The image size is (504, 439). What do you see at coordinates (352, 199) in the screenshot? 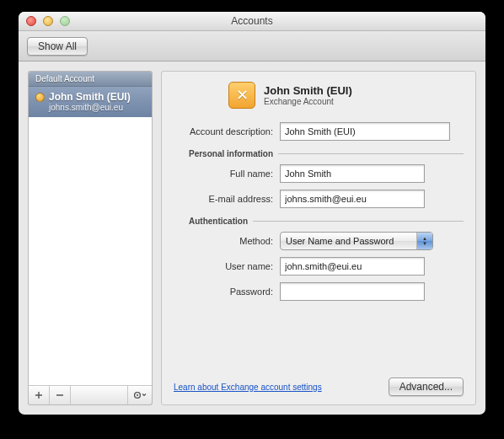
I see `email-input` at bounding box center [352, 199].